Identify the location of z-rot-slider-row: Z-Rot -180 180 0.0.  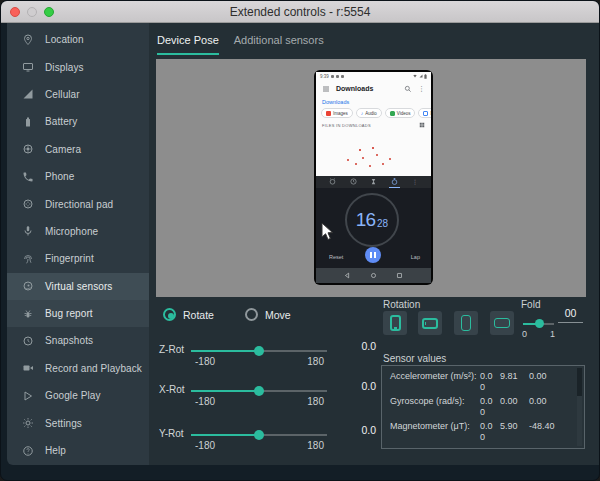
(273, 356).